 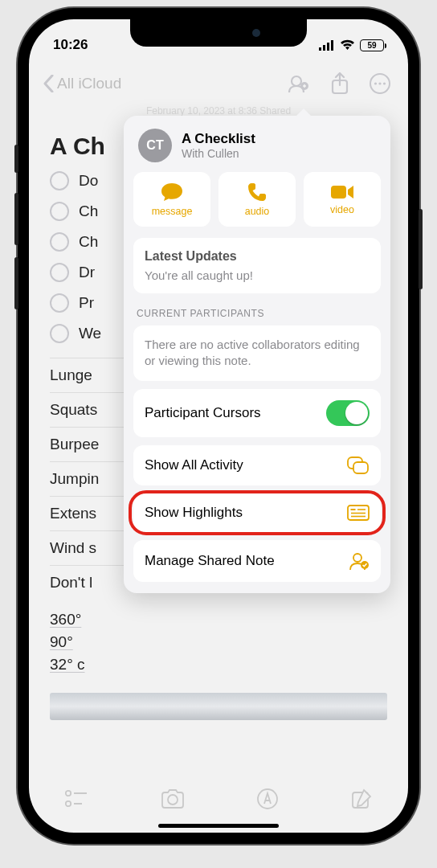 What do you see at coordinates (71, 45) in the screenshot?
I see `status-time: 10:26` at bounding box center [71, 45].